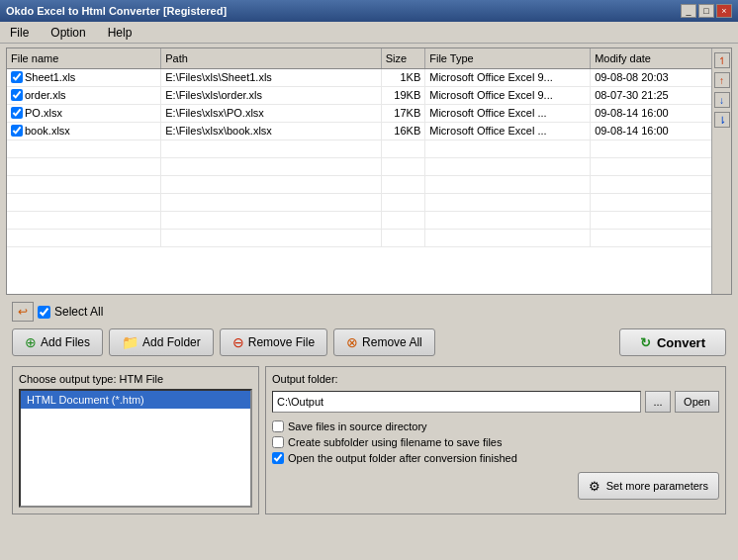  What do you see at coordinates (724, 11) in the screenshot?
I see `close-button: ×` at bounding box center [724, 11].